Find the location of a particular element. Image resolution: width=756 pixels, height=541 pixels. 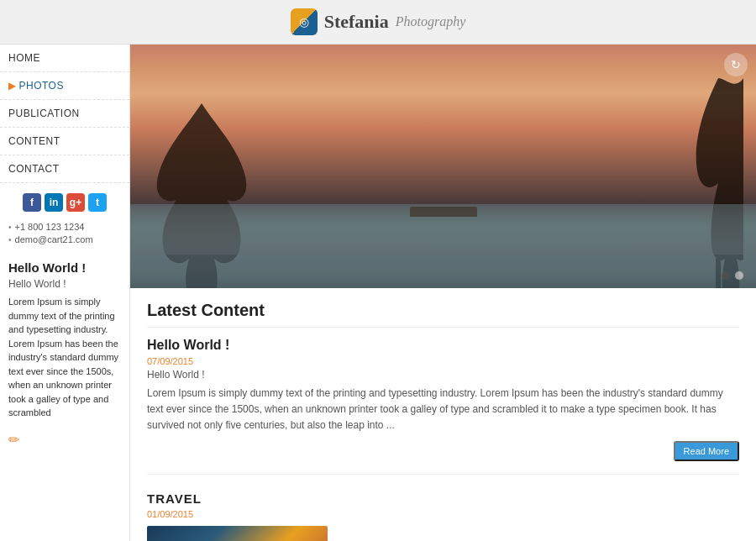

edit-icon: ✏ is located at coordinates (65, 442).